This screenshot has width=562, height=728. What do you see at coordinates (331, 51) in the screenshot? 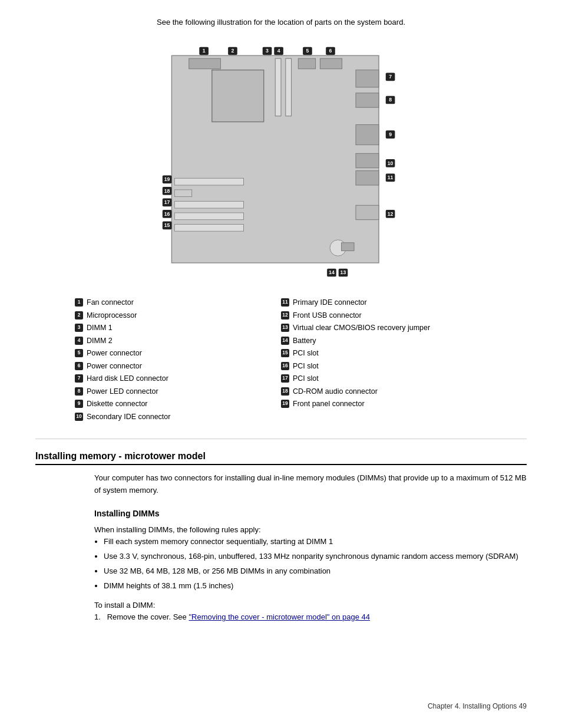
I see `svg-text: 6` at bounding box center [331, 51].